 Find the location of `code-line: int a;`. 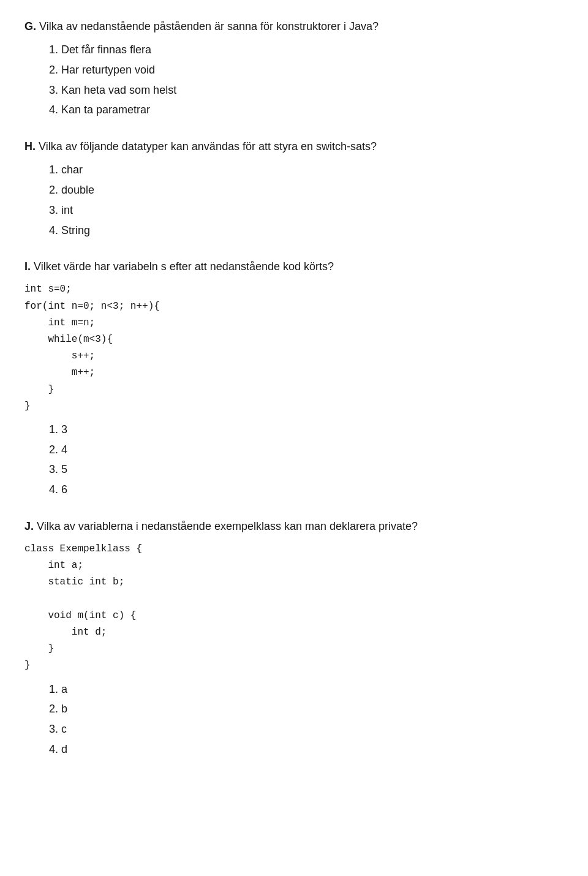

code-line: int a; is located at coordinates (54, 565).